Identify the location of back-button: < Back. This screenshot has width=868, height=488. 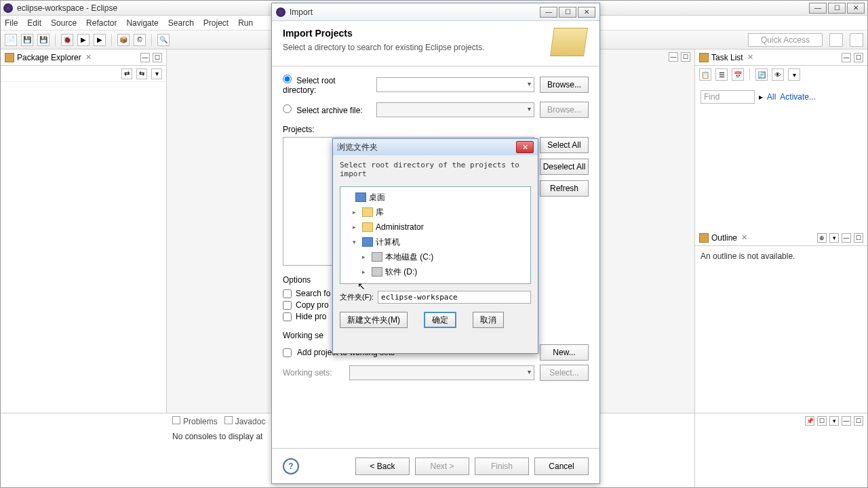
(382, 466).